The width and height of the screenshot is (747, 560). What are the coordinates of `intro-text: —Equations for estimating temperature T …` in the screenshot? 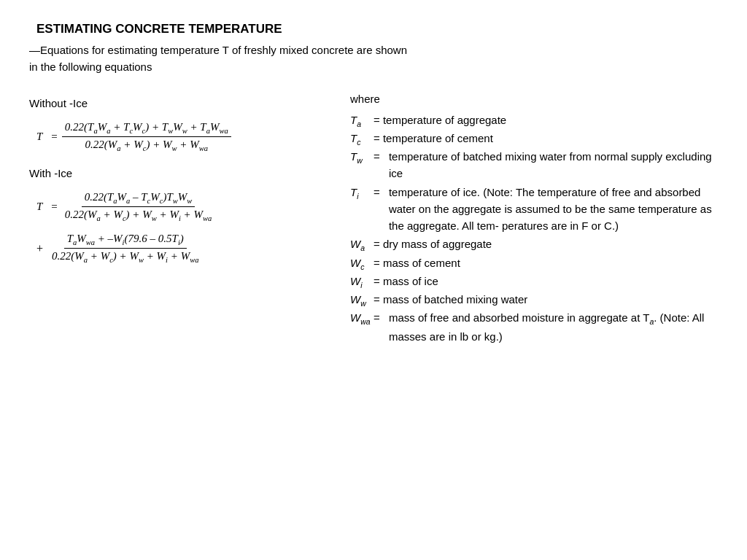 It's located at (374, 58).